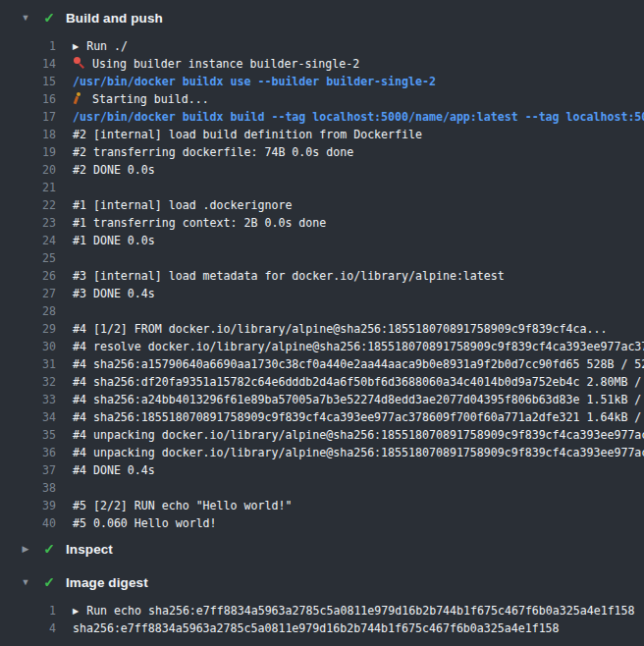 Image resolution: width=644 pixels, height=646 pixels. Describe the element at coordinates (322, 81) in the screenshot. I see `log-line: 15 /usr/bin/docker buildx use --builder …` at that location.